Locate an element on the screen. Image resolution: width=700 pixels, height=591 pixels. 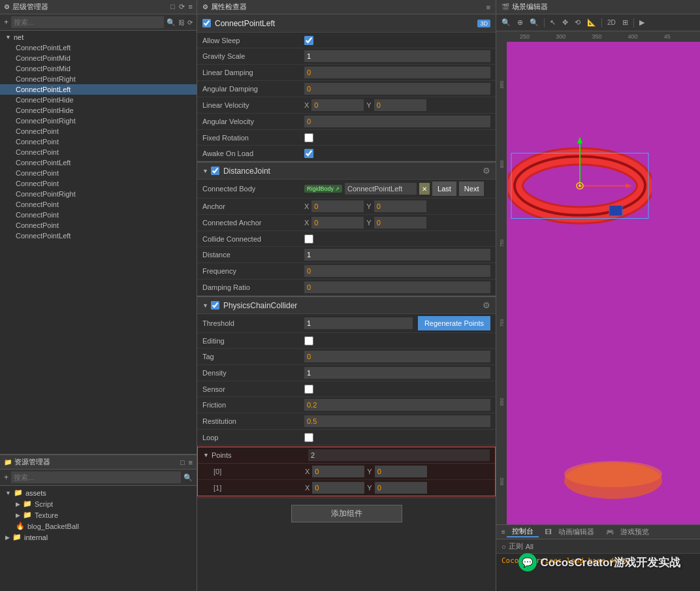
asset-manager-header: 📁 资源管理器 □ ≡ is located at coordinates (98, 462).